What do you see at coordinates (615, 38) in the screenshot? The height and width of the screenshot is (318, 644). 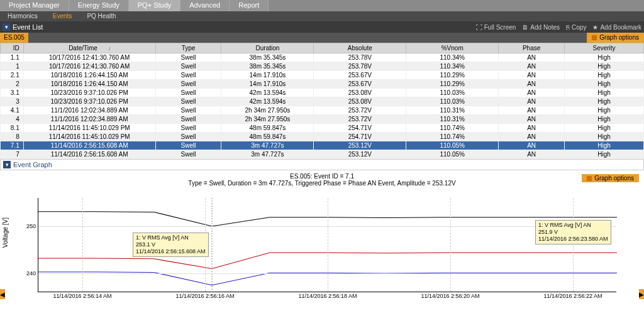 I see `graph-options-button: Graph options` at bounding box center [615, 38].